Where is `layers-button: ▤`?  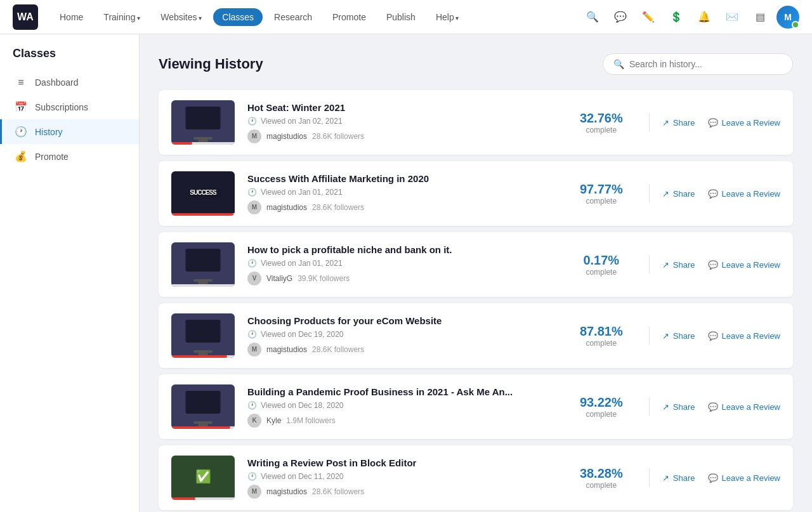 layers-button: ▤ is located at coordinates (760, 17).